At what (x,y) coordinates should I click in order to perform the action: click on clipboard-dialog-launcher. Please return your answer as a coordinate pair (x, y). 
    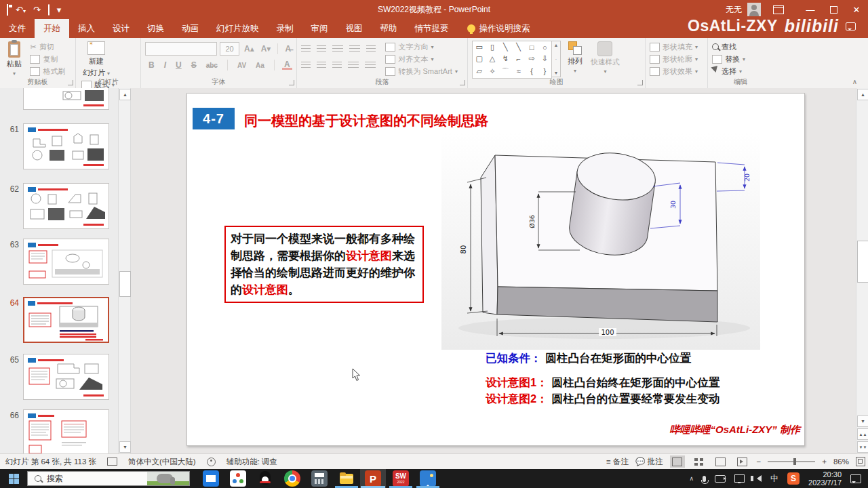
    Looking at the image, I should click on (71, 83).